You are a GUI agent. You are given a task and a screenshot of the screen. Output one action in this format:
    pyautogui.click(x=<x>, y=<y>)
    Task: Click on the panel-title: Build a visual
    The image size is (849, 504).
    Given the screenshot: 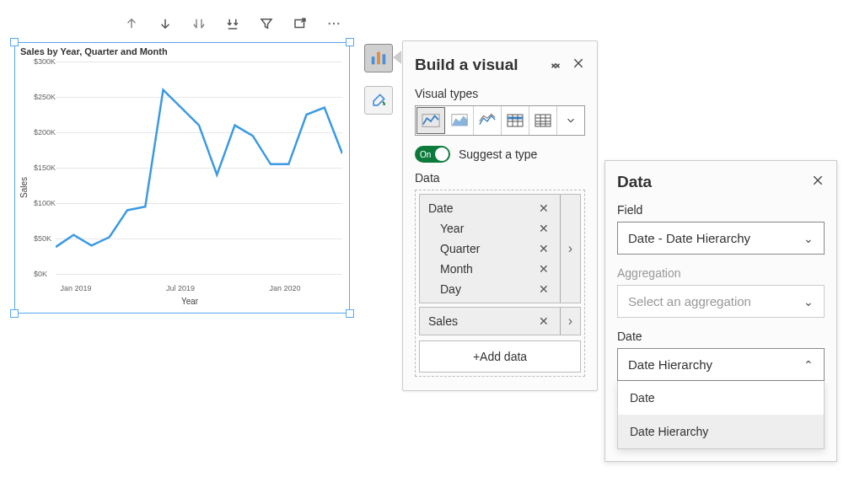 What is the action you would take?
    pyautogui.click(x=466, y=65)
    